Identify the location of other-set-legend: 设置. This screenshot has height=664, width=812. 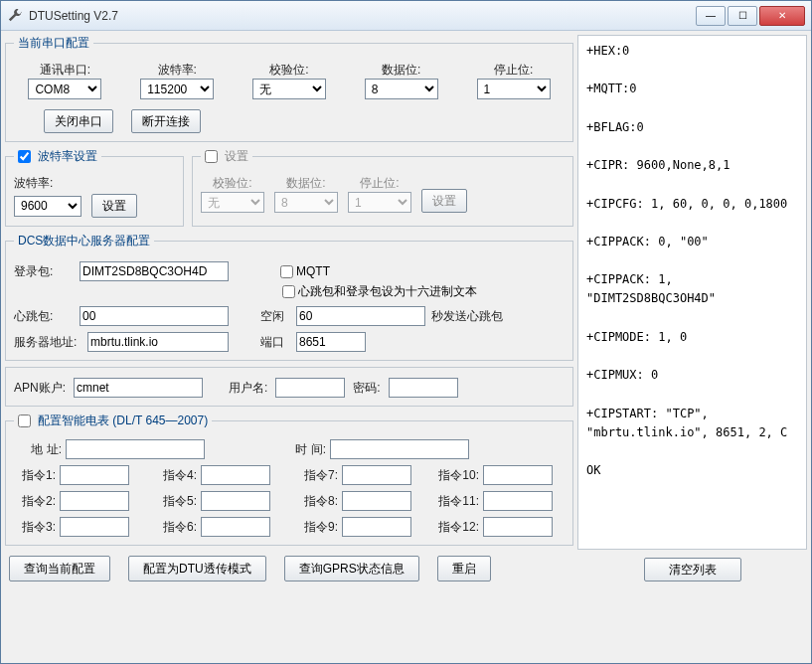
(227, 157).